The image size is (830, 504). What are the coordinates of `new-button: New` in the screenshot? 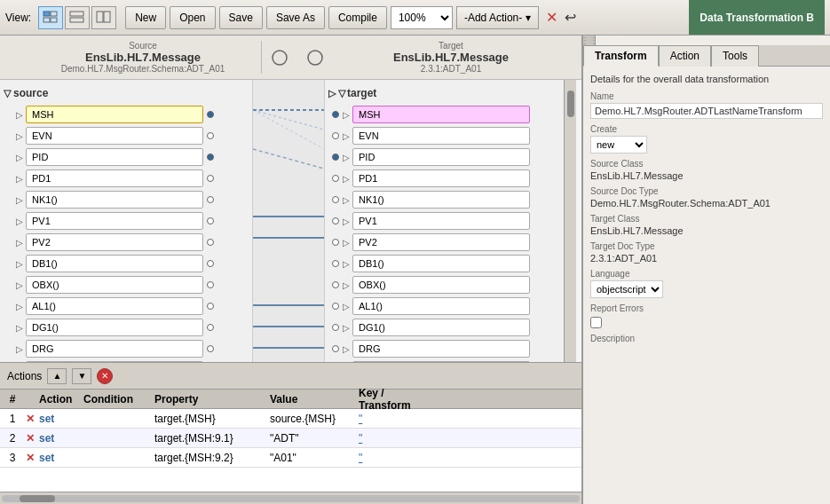 It's located at (146, 18).